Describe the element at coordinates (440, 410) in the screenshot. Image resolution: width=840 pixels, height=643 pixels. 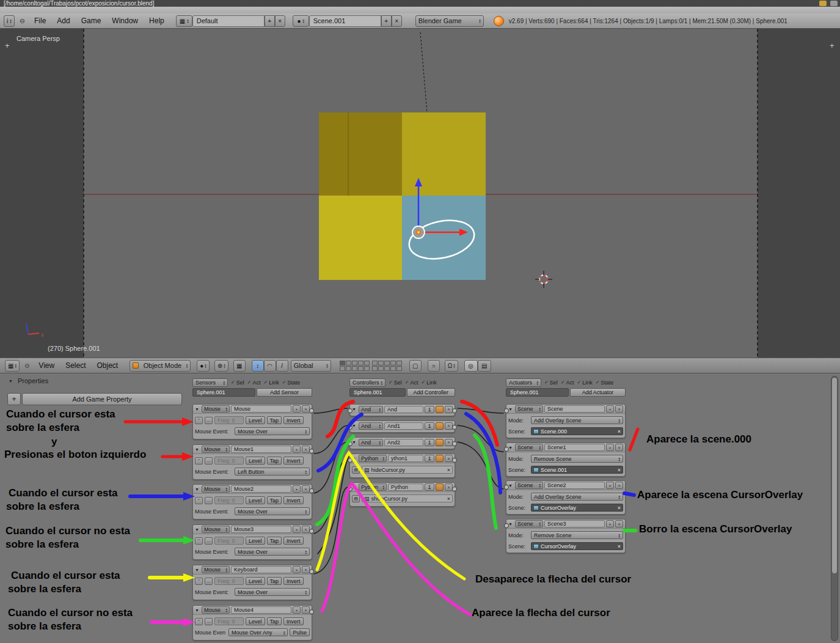
I see `state-grid-icon` at that location.